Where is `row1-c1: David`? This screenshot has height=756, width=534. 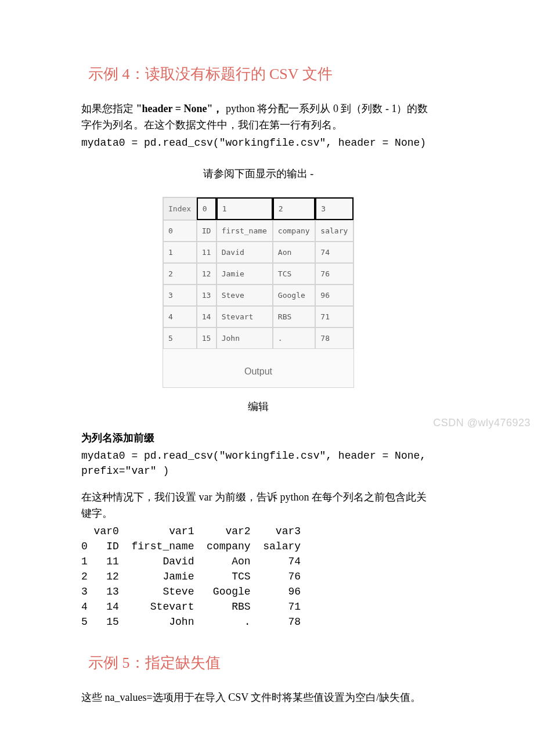
row1-c1: David is located at coordinates (245, 252).